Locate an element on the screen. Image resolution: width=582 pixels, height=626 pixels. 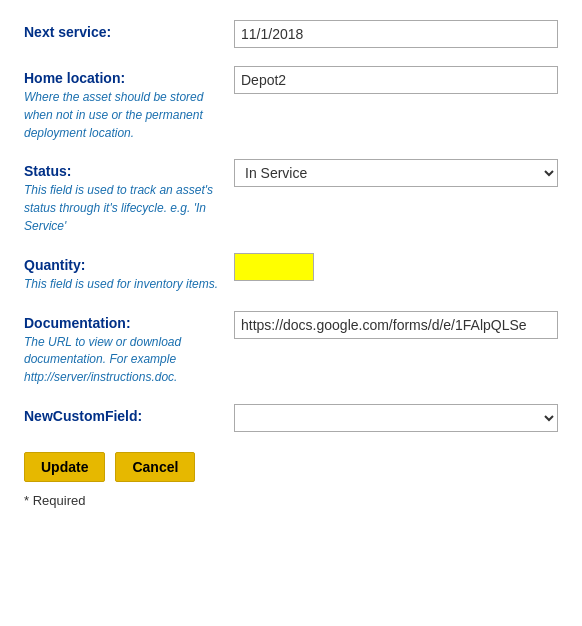
next-service-input-col is located at coordinates (396, 34).